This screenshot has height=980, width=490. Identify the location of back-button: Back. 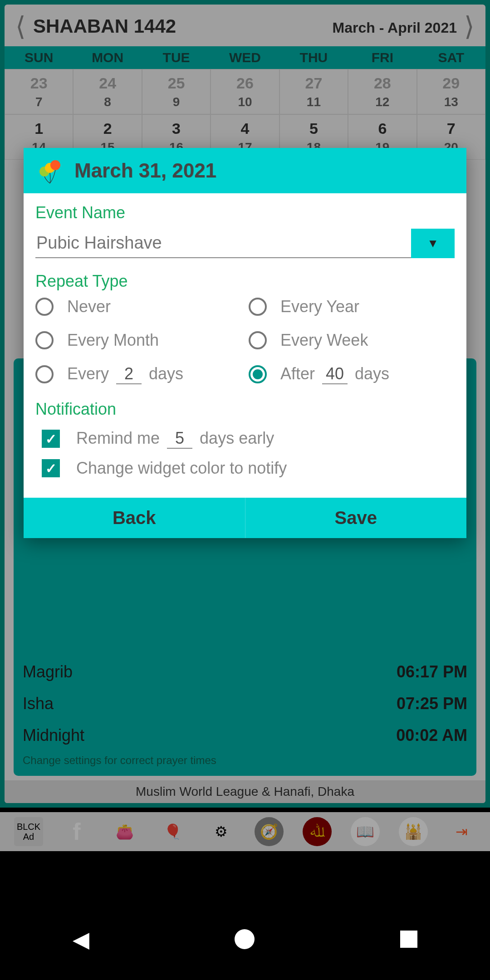
(134, 518).